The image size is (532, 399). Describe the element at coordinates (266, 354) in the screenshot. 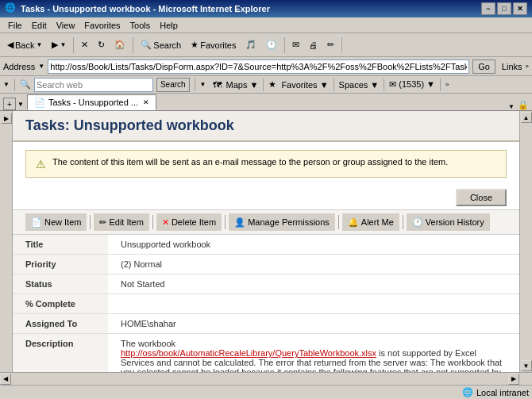

I see `table-row: Description The workbook http://oss/book…` at that location.